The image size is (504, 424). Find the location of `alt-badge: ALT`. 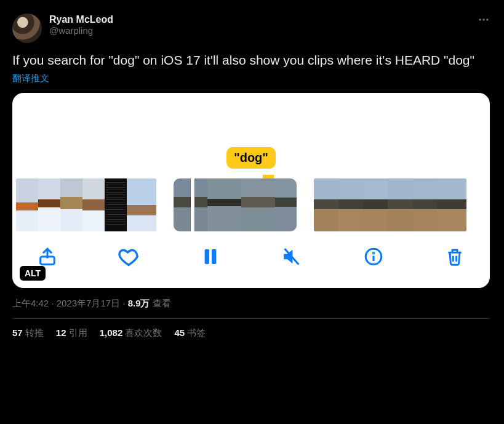

alt-badge: ALT is located at coordinates (33, 273).